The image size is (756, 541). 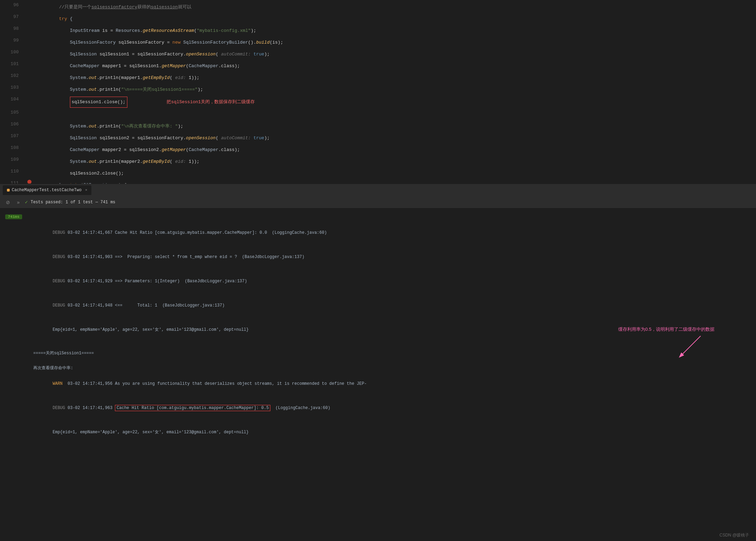 What do you see at coordinates (694, 346) in the screenshot?
I see `annotation-arrow` at bounding box center [694, 346].